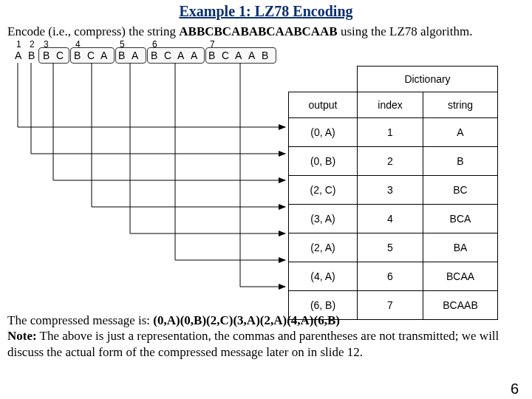  Describe the element at coordinates (93, 31) in the screenshot. I see `prompt-pre: Encode (i.e., compress) the string` at that location.